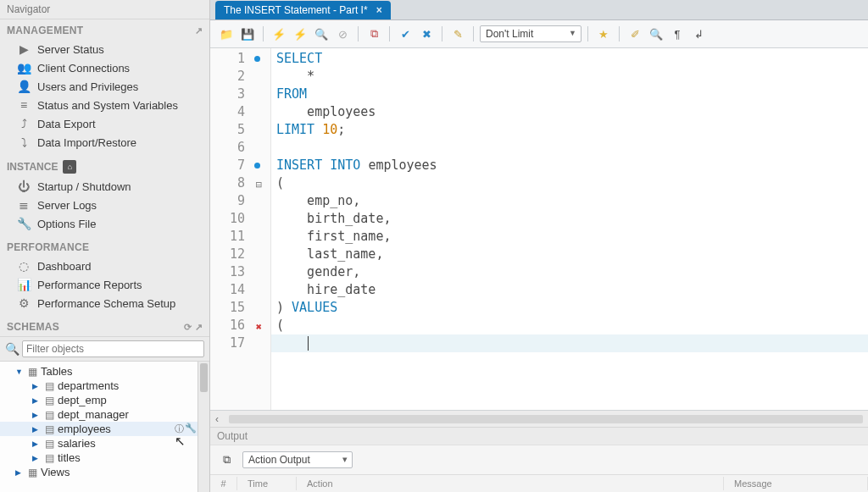  I want to click on gutter-line: 14, so click(241, 290).